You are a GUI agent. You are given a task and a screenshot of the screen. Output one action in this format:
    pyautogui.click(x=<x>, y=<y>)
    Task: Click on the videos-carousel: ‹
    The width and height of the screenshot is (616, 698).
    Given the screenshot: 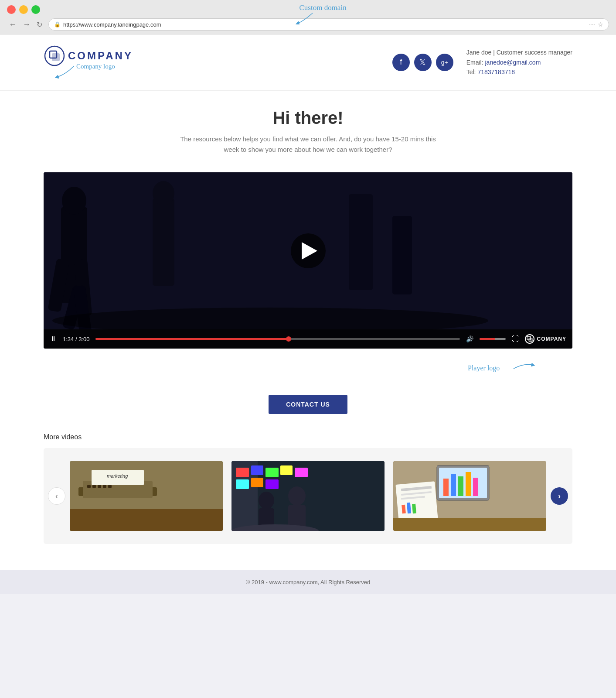 What is the action you would take?
    pyautogui.click(x=308, y=496)
    